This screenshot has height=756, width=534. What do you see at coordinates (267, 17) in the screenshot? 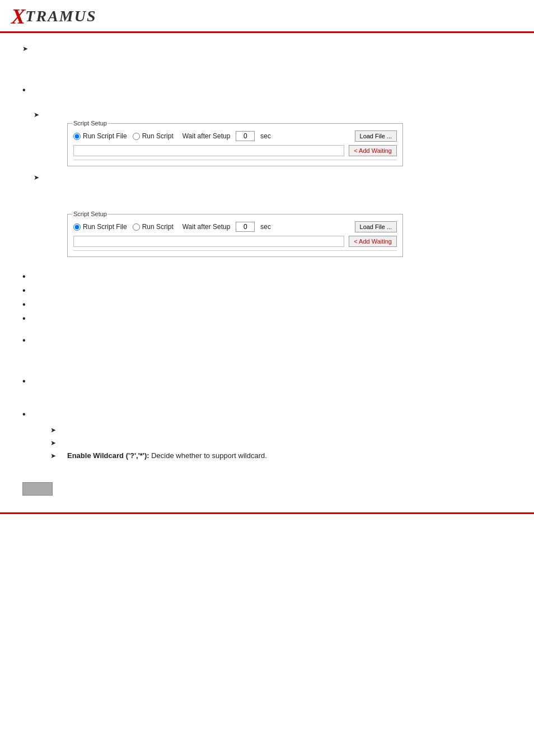
I see `page-header: X TRAMUS` at bounding box center [267, 17].